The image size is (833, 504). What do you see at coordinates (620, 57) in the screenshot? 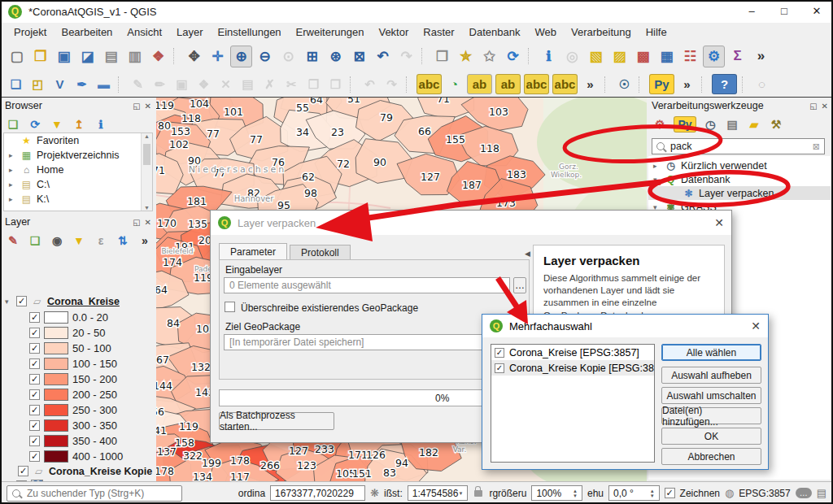
I see `select-features-by-value-icon: ▨` at bounding box center [620, 57].